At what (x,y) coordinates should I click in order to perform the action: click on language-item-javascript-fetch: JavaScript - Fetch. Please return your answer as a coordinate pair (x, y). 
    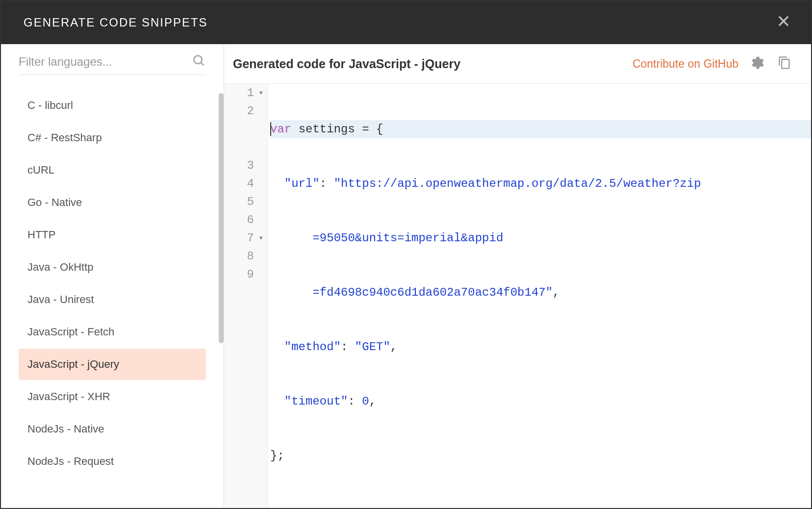
    Looking at the image, I should click on (112, 332).